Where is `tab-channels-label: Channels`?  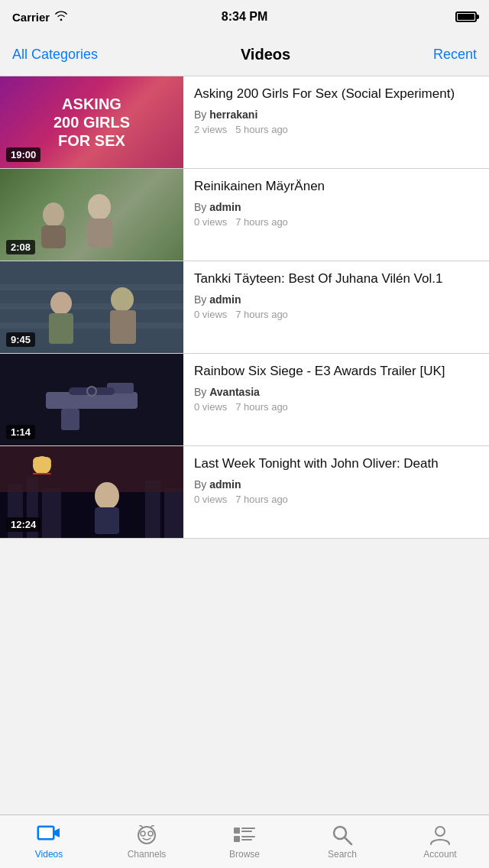
tab-channels-label: Channels is located at coordinates (147, 854).